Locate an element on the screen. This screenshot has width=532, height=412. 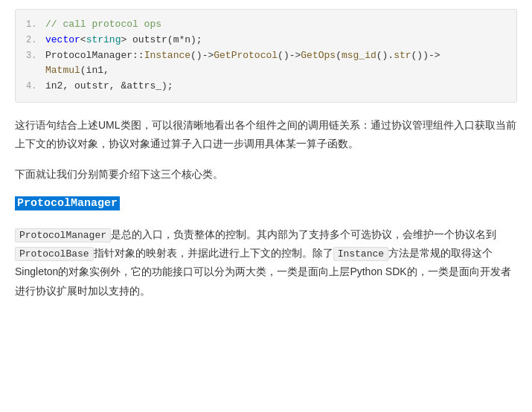
paragraph-1: 这行语句结合上述UML类图，可以很清晰地看出各个组件之间的调用链关系：通过协议管… is located at coordinates (266, 135).